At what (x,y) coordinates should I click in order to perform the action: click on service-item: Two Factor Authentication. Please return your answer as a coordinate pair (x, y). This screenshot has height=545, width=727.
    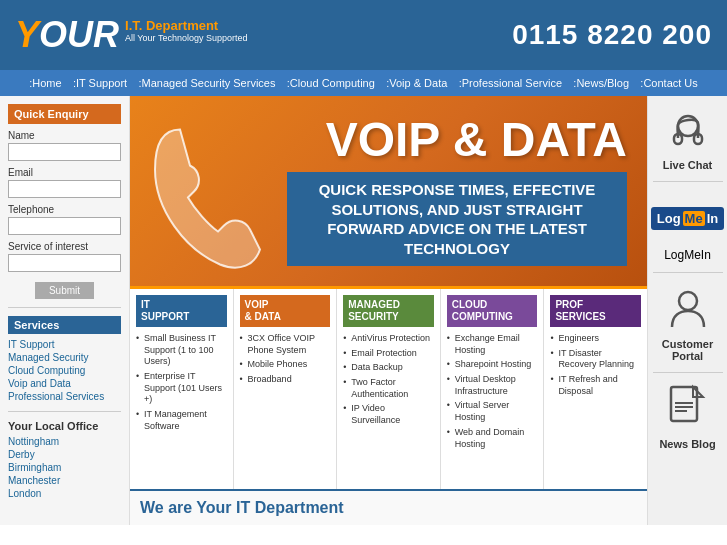
    Looking at the image, I should click on (388, 388).